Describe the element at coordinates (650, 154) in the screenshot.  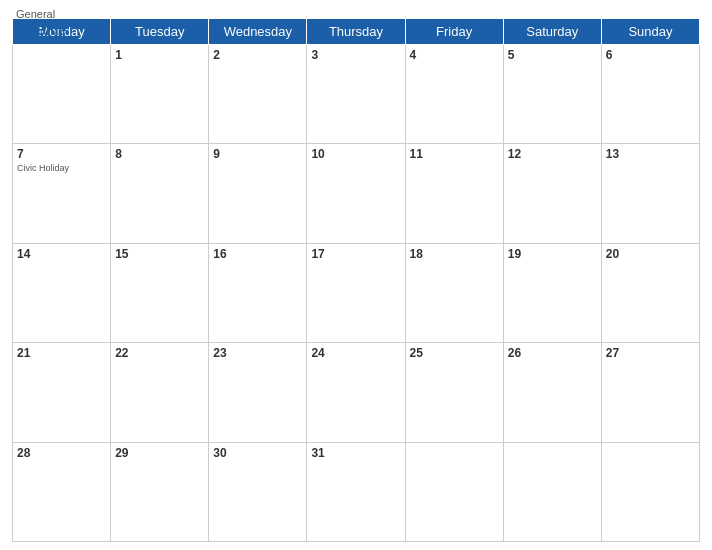
I see `day-number: 13` at that location.